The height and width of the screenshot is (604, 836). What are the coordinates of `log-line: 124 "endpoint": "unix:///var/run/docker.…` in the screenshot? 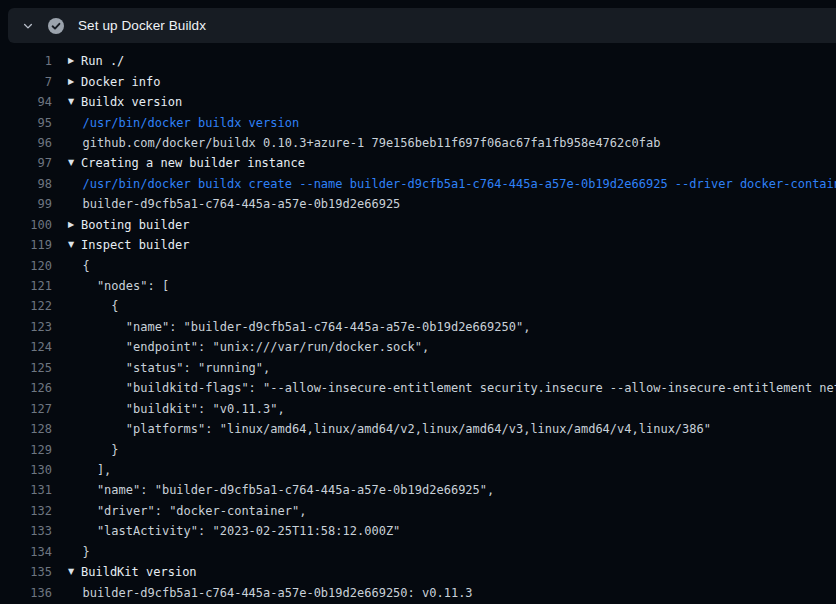 It's located at (422, 347).